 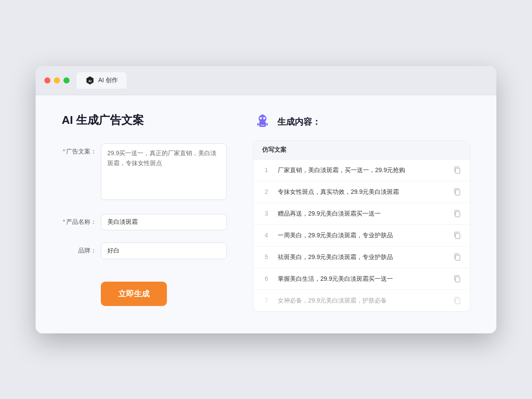 I want to click on result-num: 3, so click(x=266, y=213).